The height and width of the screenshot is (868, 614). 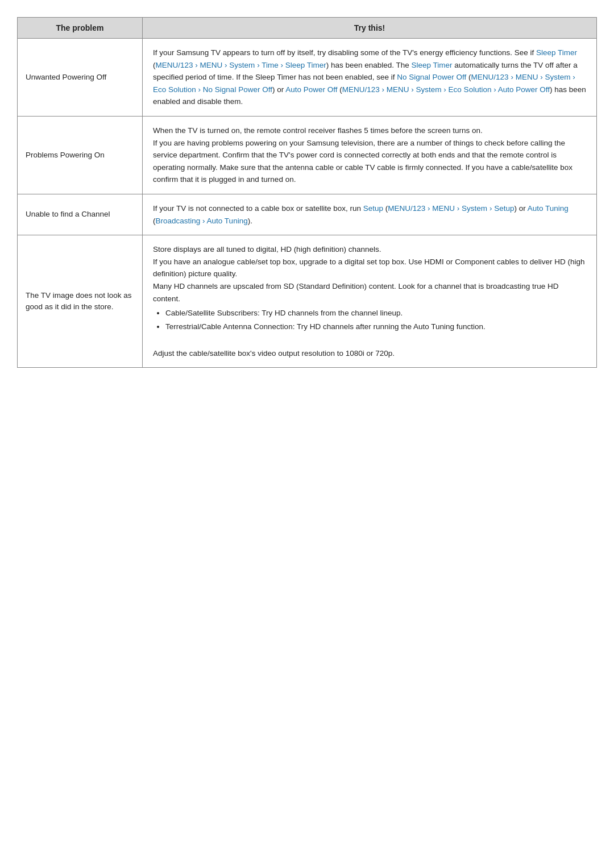 I want to click on solution-content: If your TV is not connected to a cable b…, so click(x=370, y=215).